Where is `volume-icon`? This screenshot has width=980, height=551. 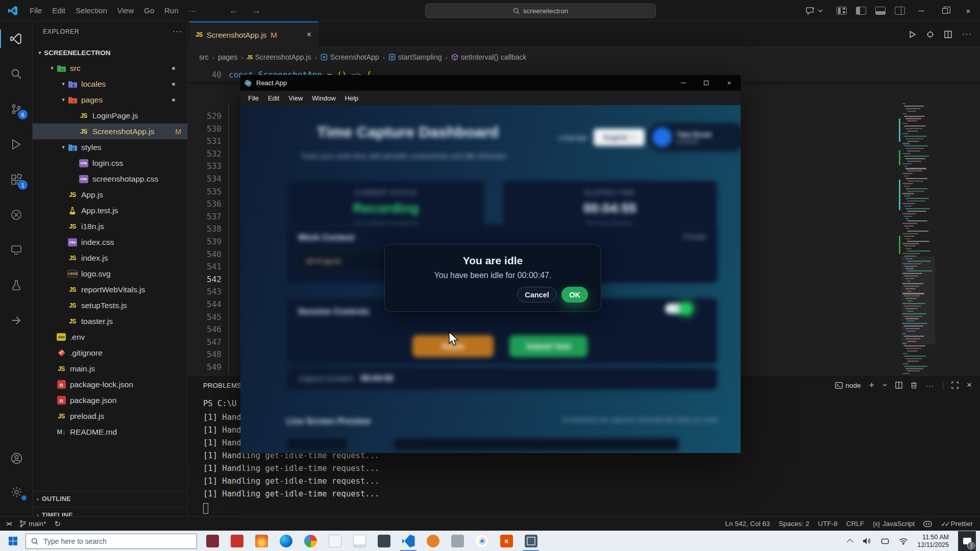
volume-icon is located at coordinates (867, 541).